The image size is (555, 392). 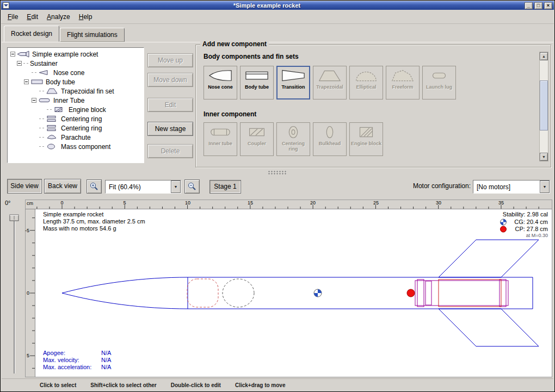 I want to click on back-view-button: Back view, so click(x=63, y=186).